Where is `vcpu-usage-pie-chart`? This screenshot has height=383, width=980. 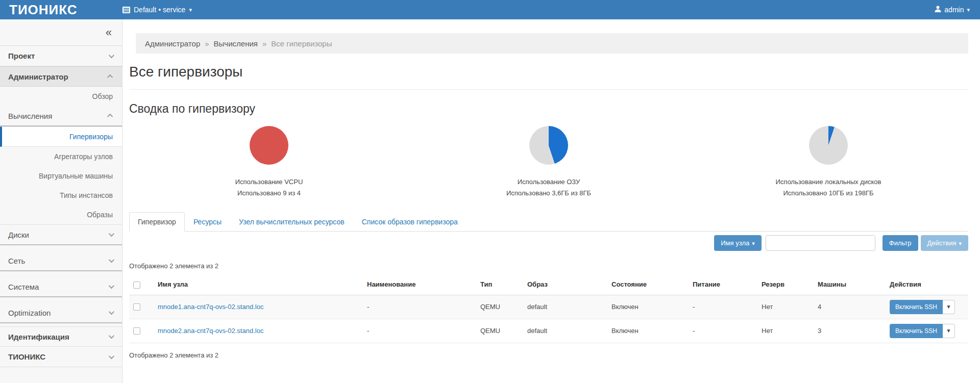 vcpu-usage-pie-chart is located at coordinates (269, 145).